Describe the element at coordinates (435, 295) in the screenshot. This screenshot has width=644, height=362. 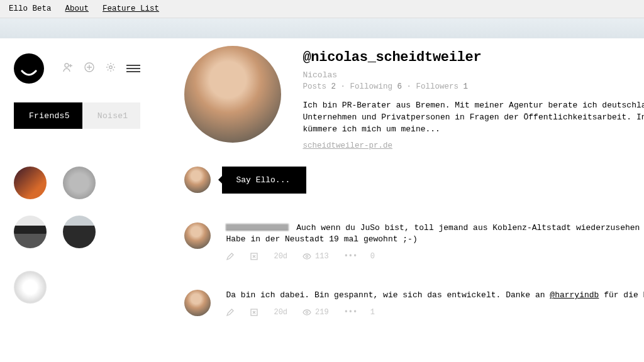
I see `post-text: Da bin ich dabei. Bin gespannt, wie sich…` at that location.